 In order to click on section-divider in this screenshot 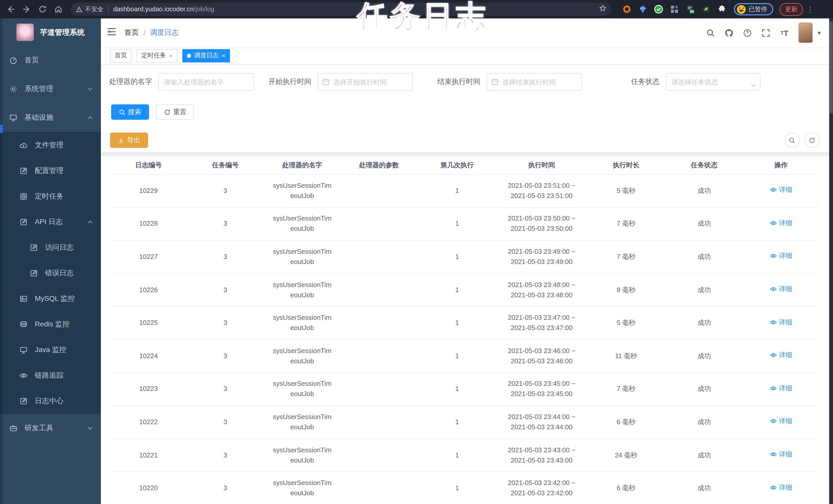, I will do `click(465, 154)`.